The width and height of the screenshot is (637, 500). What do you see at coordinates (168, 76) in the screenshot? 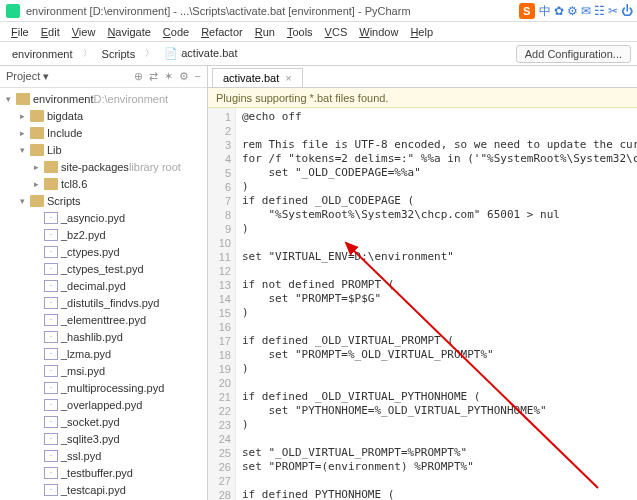
I see `sidebar-tool-icon: ✶` at bounding box center [168, 76].